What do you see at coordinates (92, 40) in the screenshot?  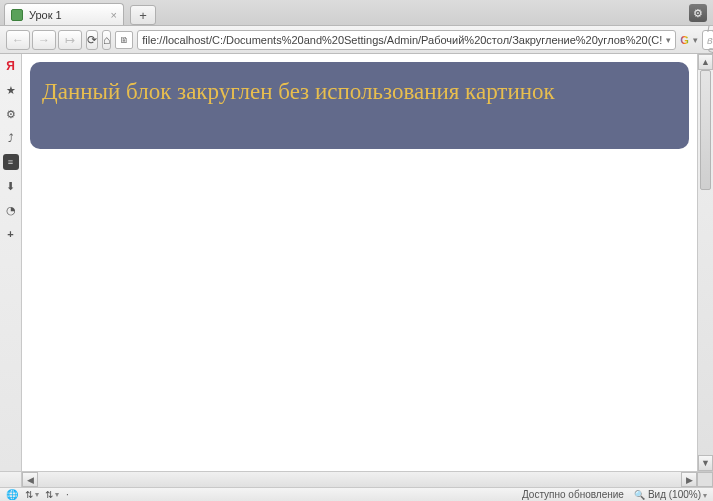 I see `reload-icon: ⟳` at bounding box center [92, 40].